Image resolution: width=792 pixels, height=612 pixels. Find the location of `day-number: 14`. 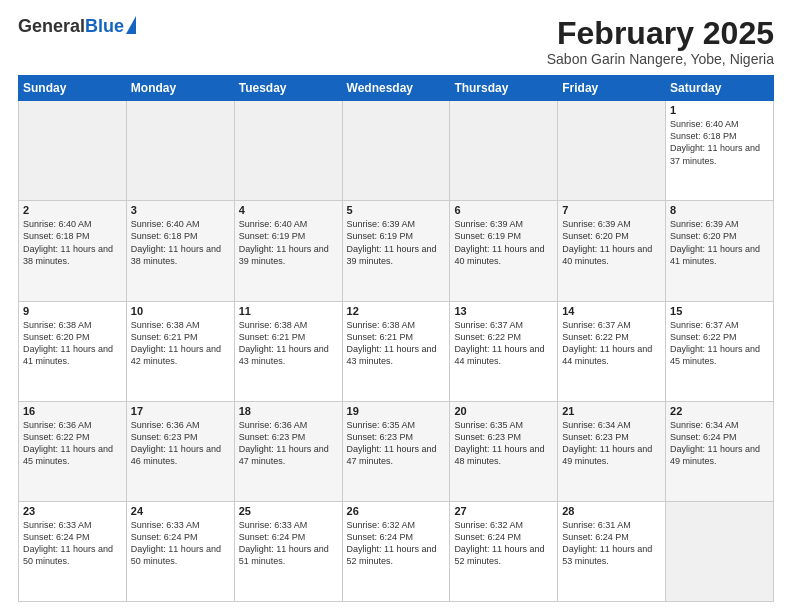

day-number: 14 is located at coordinates (612, 311).